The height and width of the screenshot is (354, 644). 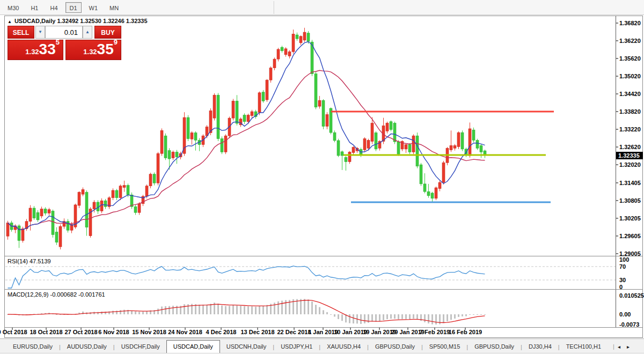 I want to click on rsi-label: RSI(14) 47.5139, so click(x=29, y=261).